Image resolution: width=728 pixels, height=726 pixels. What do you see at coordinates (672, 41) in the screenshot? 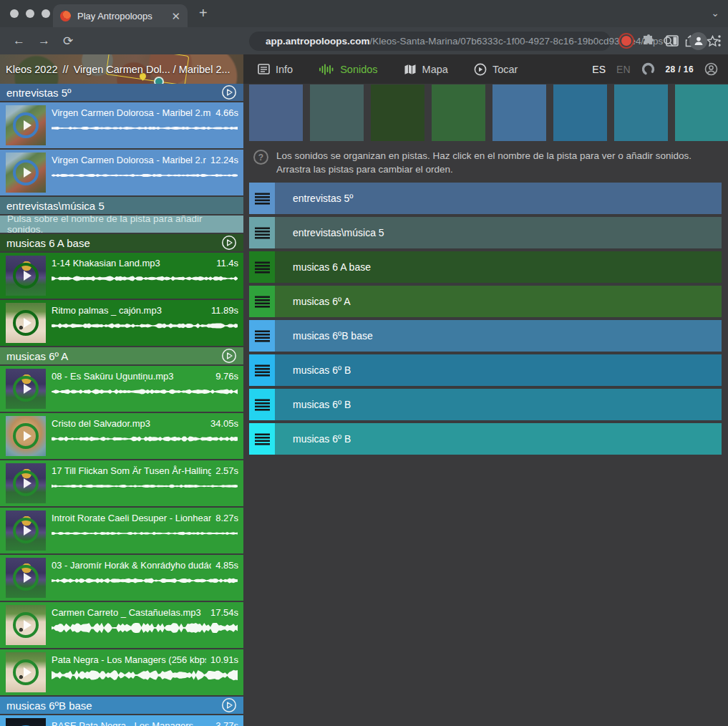
I see `side-panel-icon` at bounding box center [672, 41].